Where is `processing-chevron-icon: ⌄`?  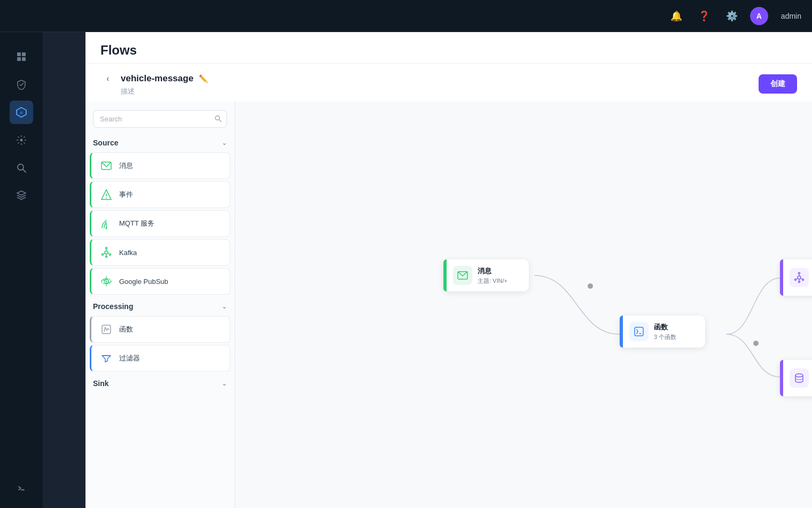
processing-chevron-icon: ⌄ is located at coordinates (224, 306).